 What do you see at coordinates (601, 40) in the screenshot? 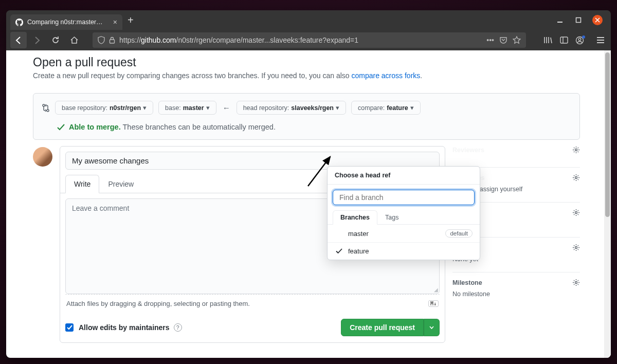
I see `hamburger-menu-icon` at bounding box center [601, 40].